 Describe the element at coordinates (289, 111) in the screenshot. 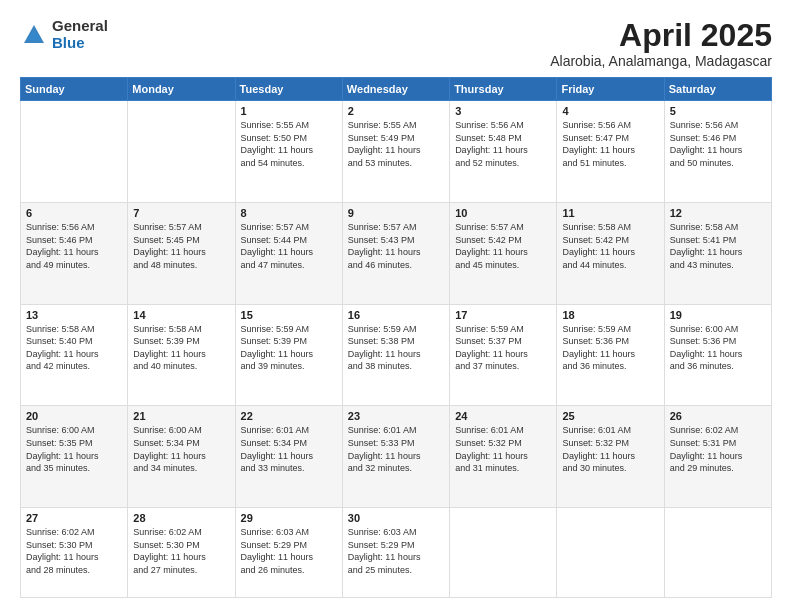

I see `day-number: 1` at that location.